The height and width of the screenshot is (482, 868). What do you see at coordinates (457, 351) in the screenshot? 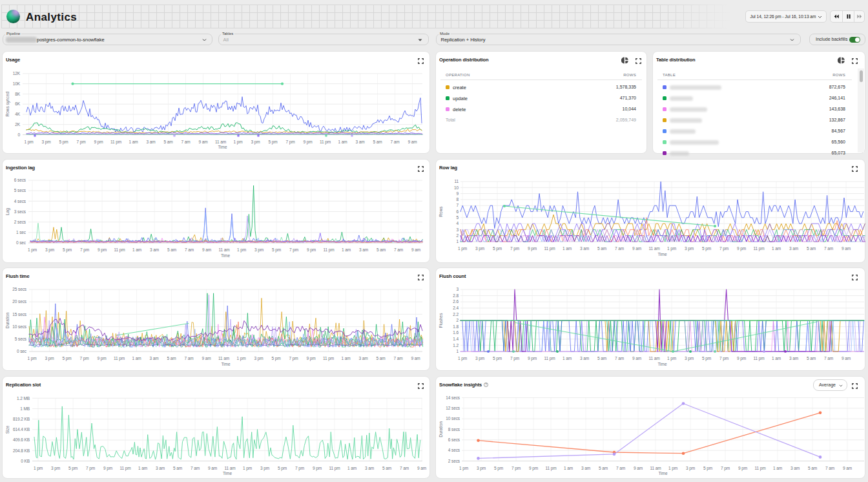
I see `svg-text: 1` at bounding box center [457, 351].